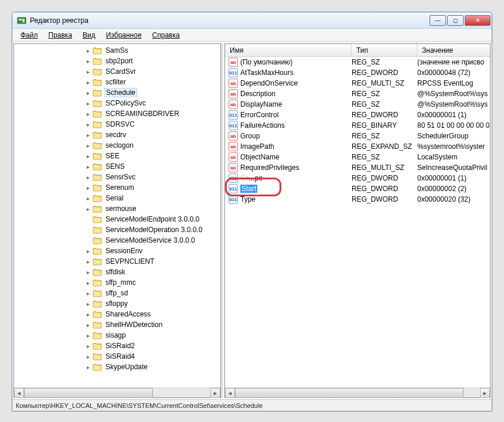 Image resolution: width=504 pixels, height=422 pixels. Describe the element at coordinates (117, 314) in the screenshot. I see `tree-item: ▸SharedAccess` at that location.